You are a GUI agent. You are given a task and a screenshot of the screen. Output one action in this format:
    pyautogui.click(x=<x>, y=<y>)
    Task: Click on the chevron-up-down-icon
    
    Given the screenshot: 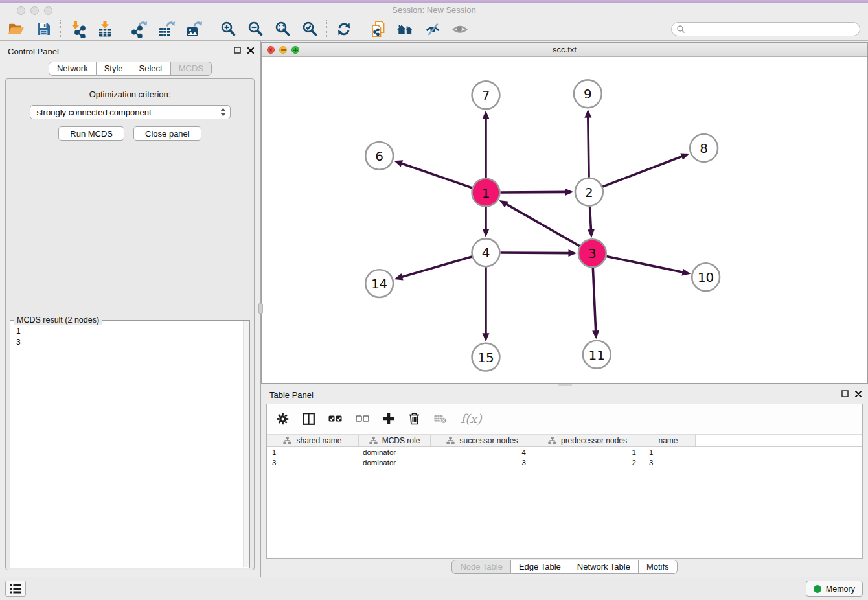 What is the action you would take?
    pyautogui.click(x=223, y=112)
    